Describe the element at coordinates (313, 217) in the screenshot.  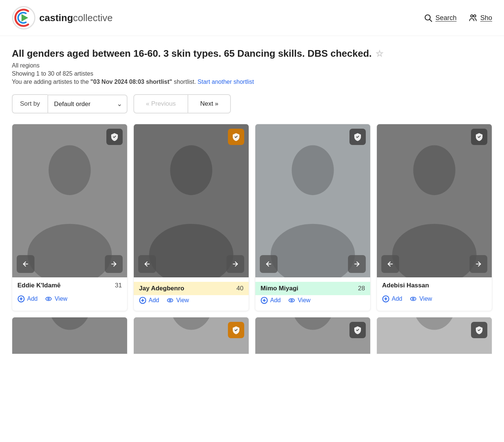
I see `artist-card: Mimo Miyagi 28 Add View` at that location.